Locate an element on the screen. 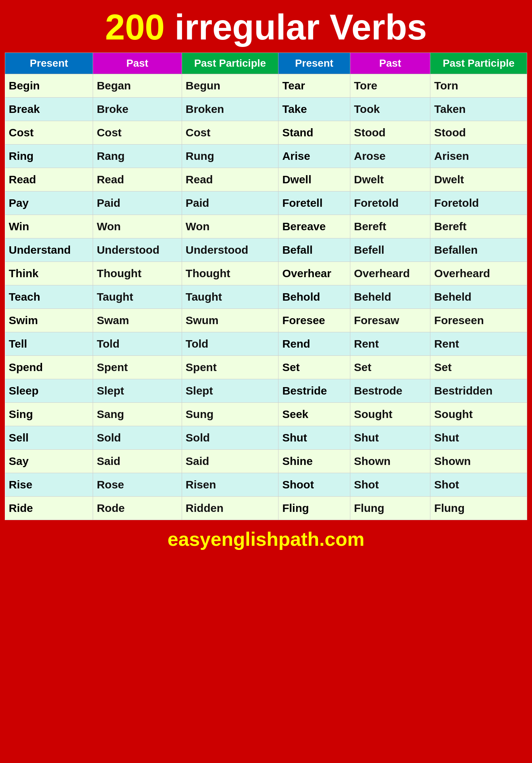  cell-r12-c2: Spent is located at coordinates (230, 367).